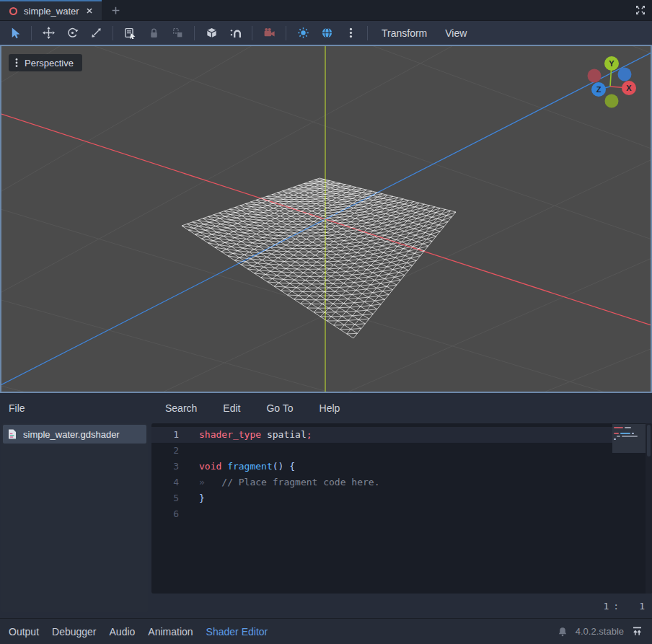  Describe the element at coordinates (14, 33) in the screenshot. I see `select-tool-button` at that location.